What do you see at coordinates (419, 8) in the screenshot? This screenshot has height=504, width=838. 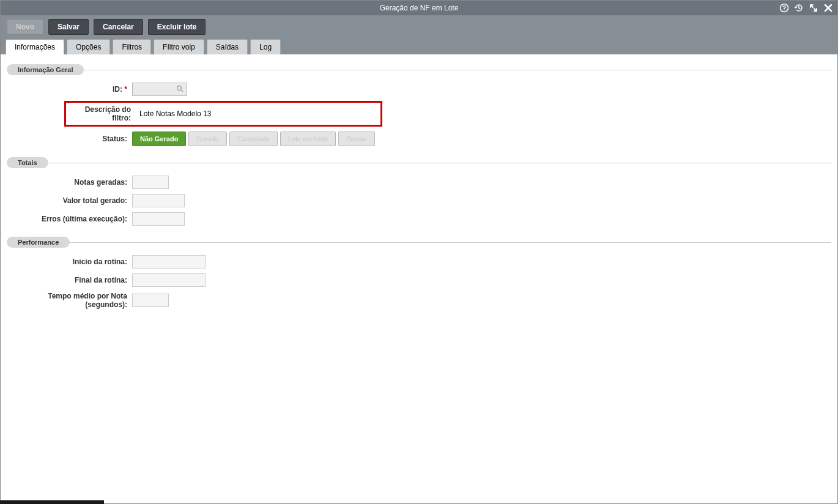 I see `titlebar: Geração de NF em Lote ?` at bounding box center [419, 8].